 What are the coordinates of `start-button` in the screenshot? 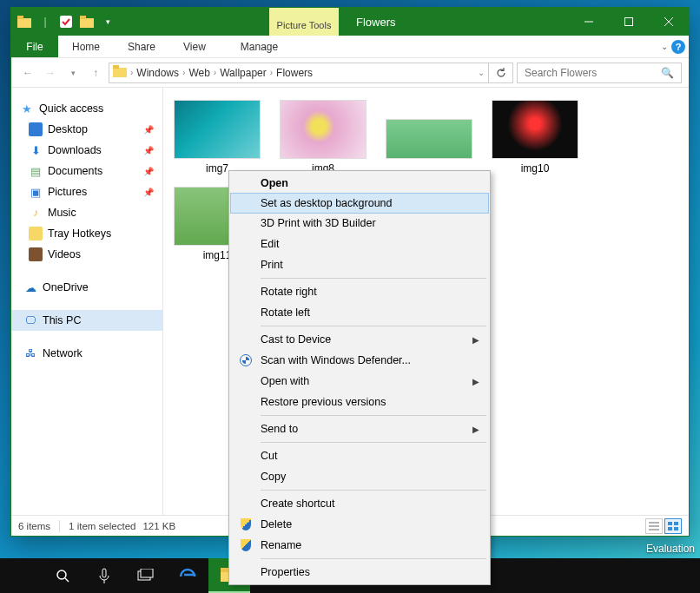 It's located at (21, 576).